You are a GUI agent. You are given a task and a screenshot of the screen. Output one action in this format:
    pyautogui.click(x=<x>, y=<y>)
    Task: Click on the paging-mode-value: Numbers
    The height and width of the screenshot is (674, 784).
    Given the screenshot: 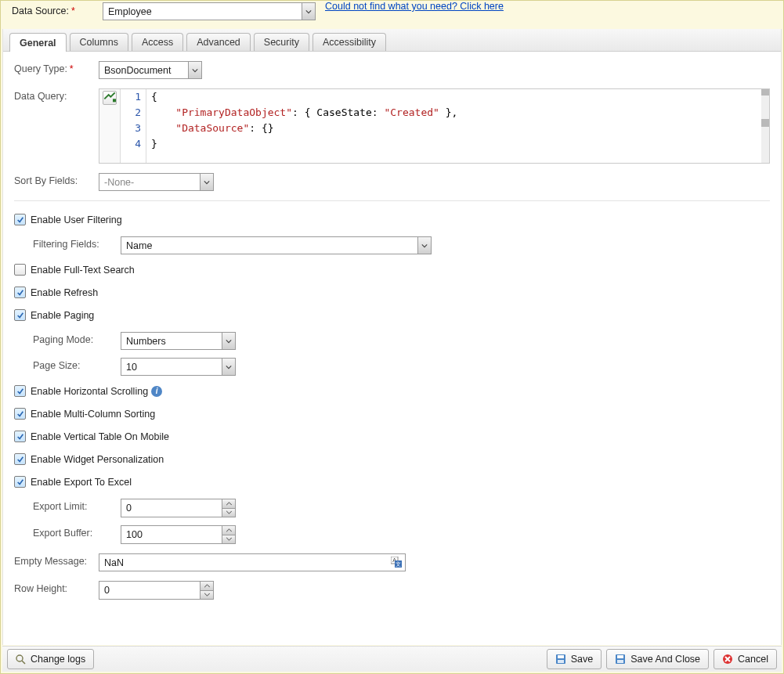 What is the action you would take?
    pyautogui.click(x=172, y=341)
    